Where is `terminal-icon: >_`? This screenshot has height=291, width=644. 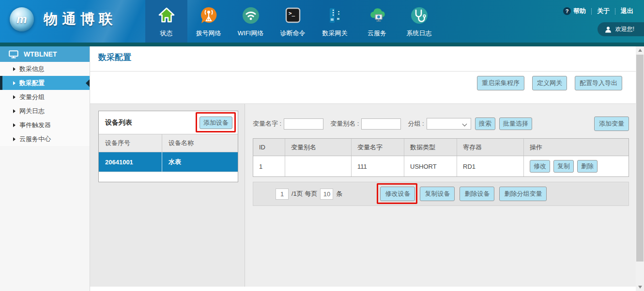
terminal-icon: >_ is located at coordinates (293, 15).